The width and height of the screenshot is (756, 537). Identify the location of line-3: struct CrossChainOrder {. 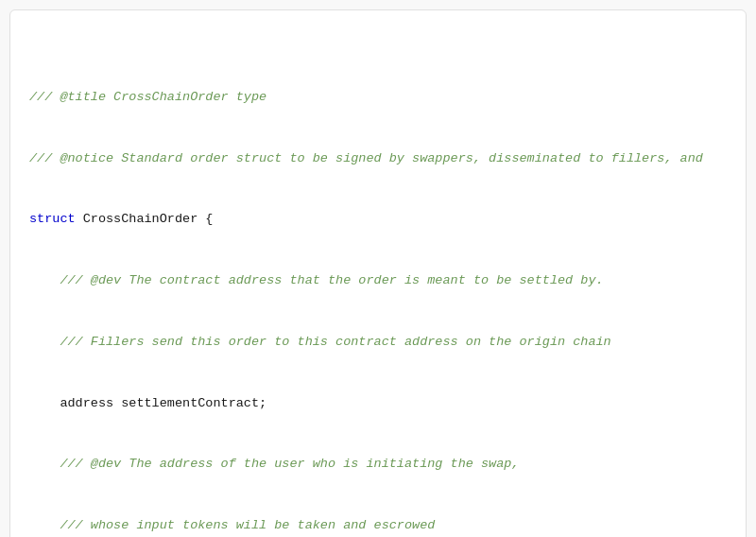
(378, 219).